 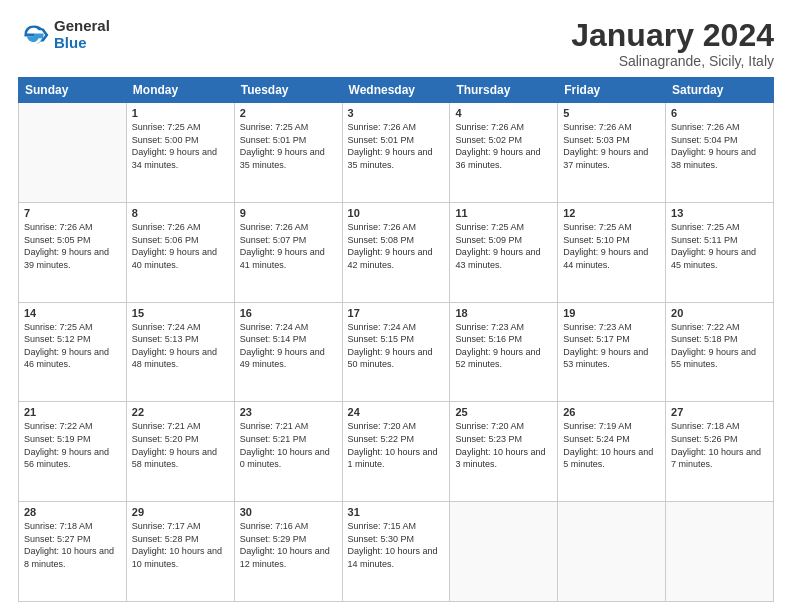 I want to click on day-number: 18, so click(x=504, y=313).